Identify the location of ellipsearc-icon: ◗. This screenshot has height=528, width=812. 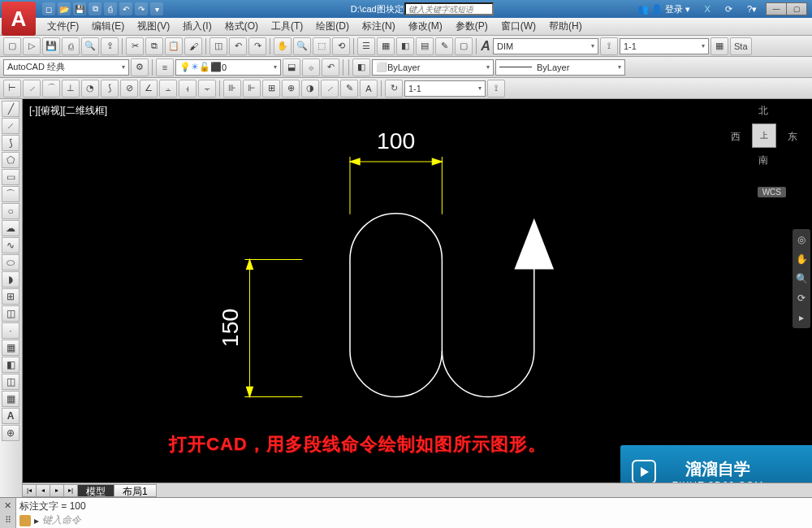
(11, 279).